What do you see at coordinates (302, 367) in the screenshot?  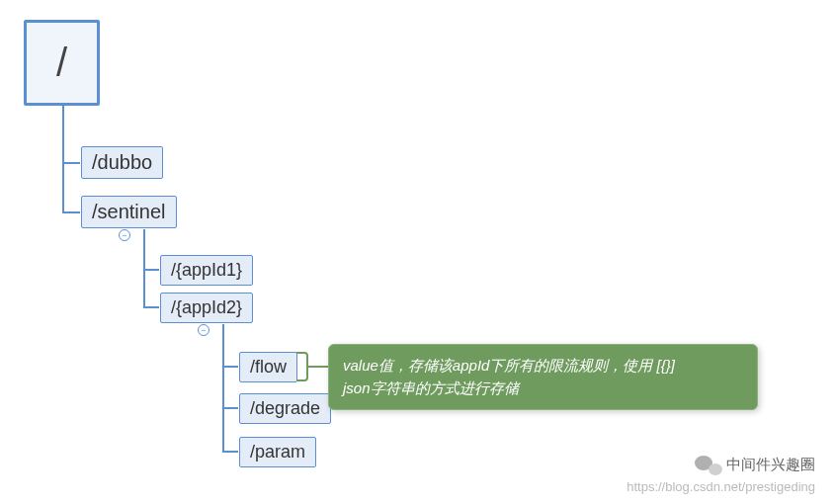 I see `bracket-connector` at bounding box center [302, 367].